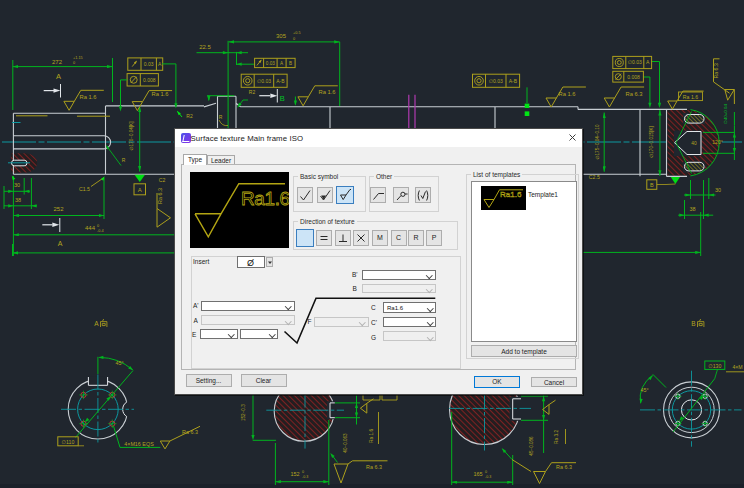 This screenshot has width=744, height=488. Describe the element at coordinates (68, 442) in the screenshot. I see `svg-text: ∅110` at that location.